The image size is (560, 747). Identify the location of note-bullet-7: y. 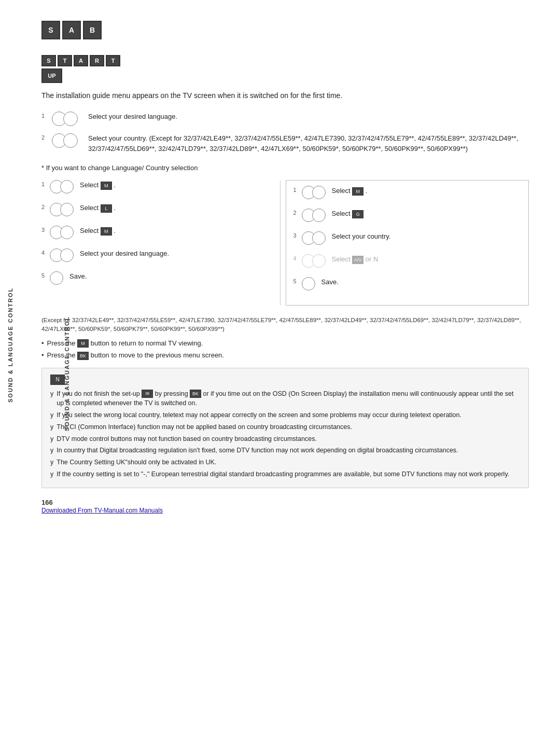
(52, 474).